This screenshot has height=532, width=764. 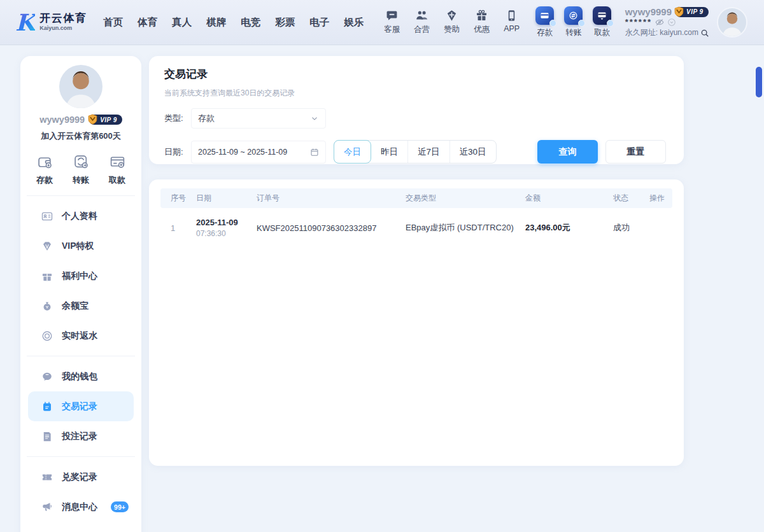 What do you see at coordinates (648, 11) in the screenshot?
I see `username: wywy9999` at bounding box center [648, 11].